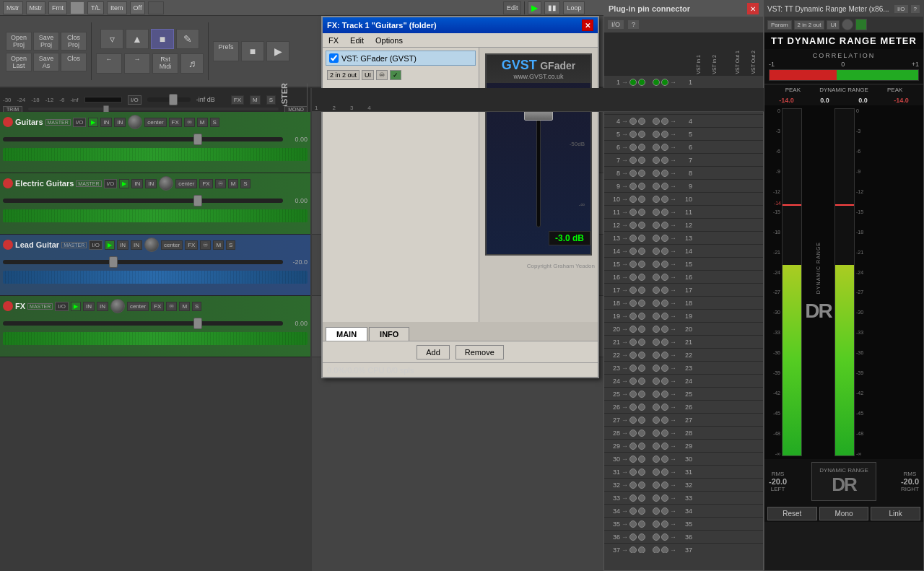  I want to click on track-fx-center: center, so click(138, 306).